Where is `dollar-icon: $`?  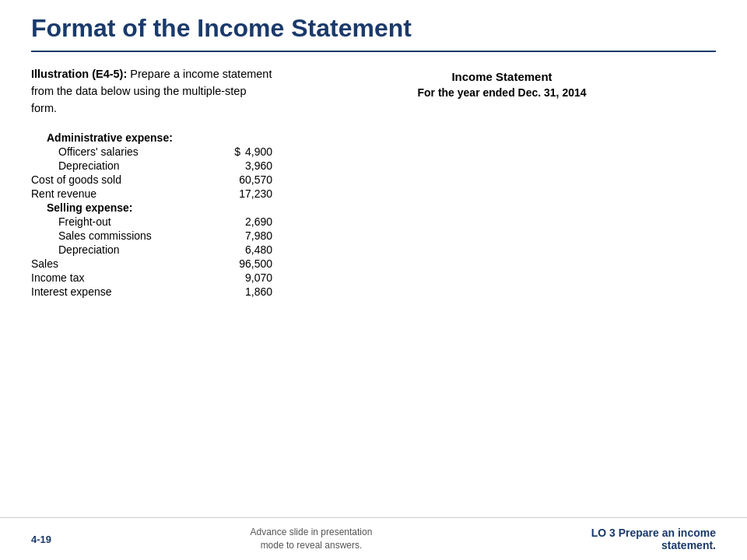
dollar-icon: $ is located at coordinates (237, 152).